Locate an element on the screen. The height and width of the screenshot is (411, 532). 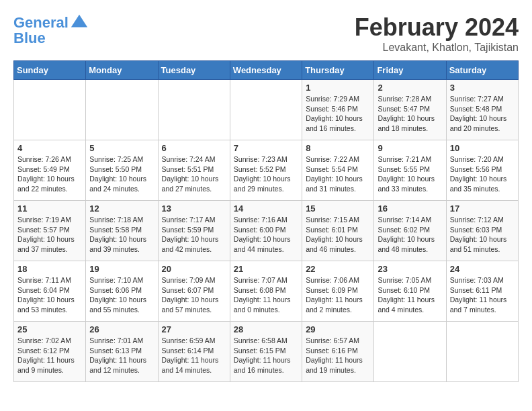
logo: General Blue is located at coordinates (51, 30).